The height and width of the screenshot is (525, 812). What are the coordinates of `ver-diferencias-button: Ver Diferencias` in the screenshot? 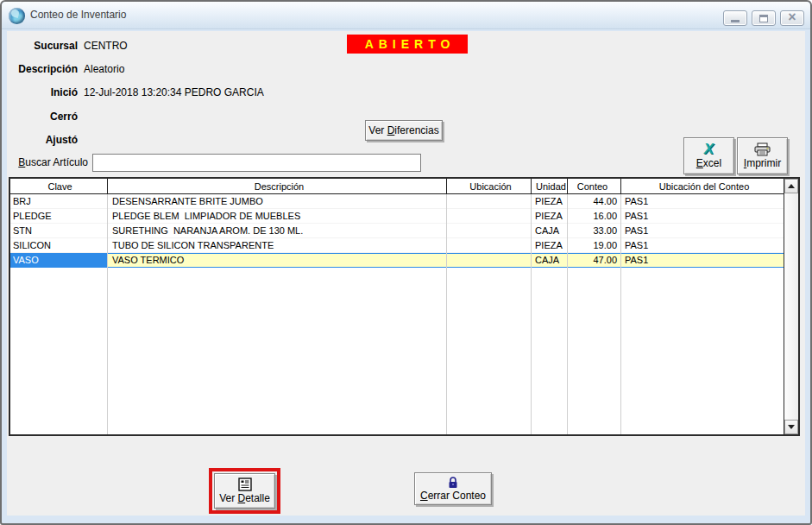 It's located at (404, 130).